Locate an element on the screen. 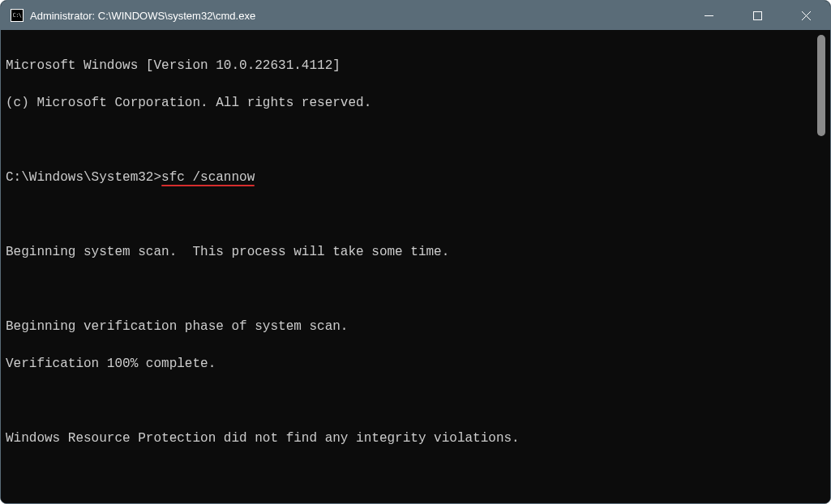 This screenshot has height=504, width=831. minimize-button is located at coordinates (709, 15).